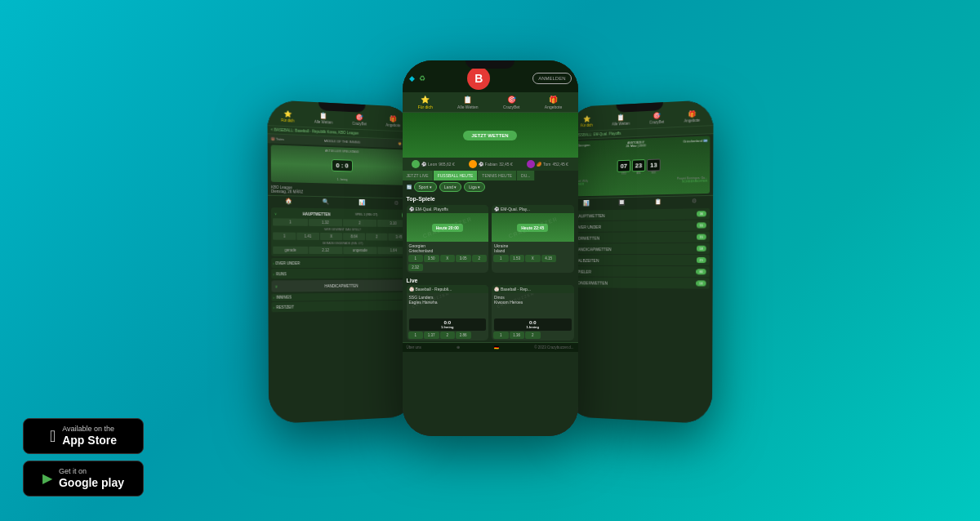 Image resolution: width=980 pixels, height=521 pixels. I want to click on rs-torwetten: › TORWETTEN 31, so click(639, 237).